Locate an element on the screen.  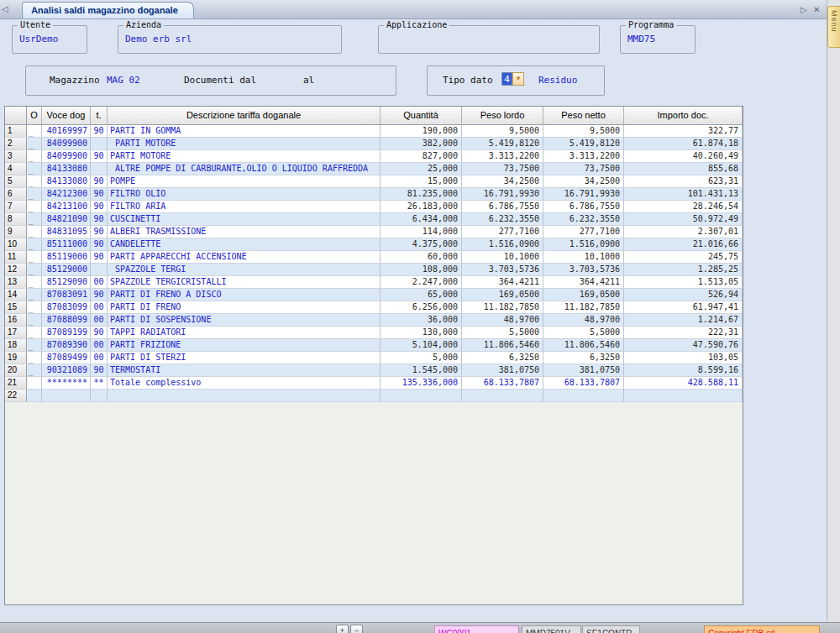
voce-dog-cell: 40169997 is located at coordinates (66, 131).